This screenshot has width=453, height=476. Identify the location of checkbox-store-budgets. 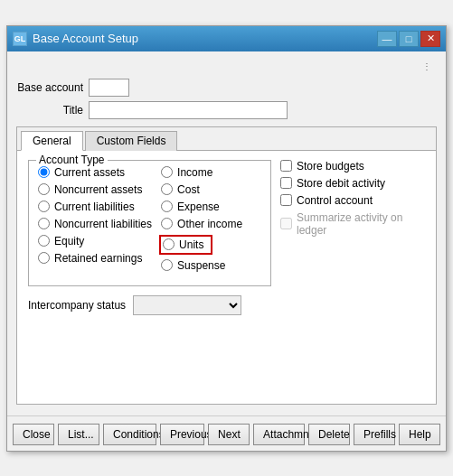
(286, 166).